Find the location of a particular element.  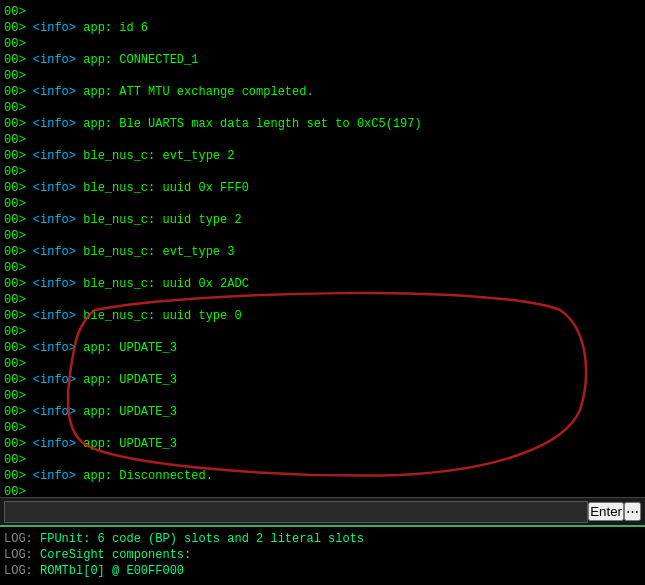

bottom-log-line: LOG: CoreSight components: is located at coordinates (322, 555).